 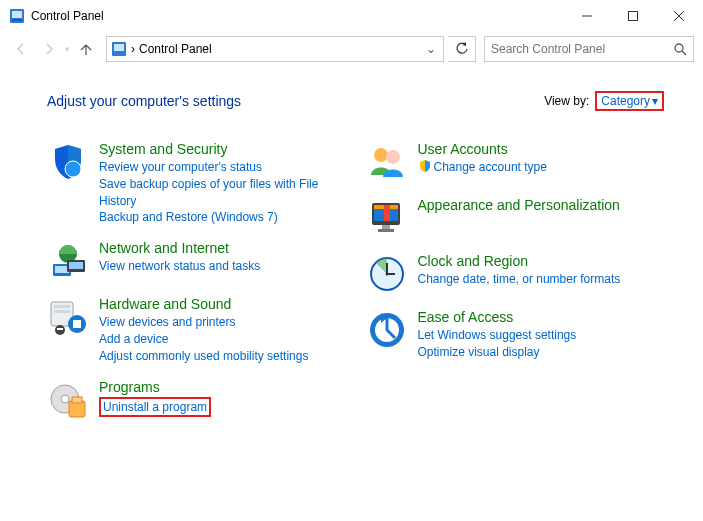 What do you see at coordinates (222, 266) in the screenshot?
I see `category-link: View network status and tasks` at bounding box center [222, 266].